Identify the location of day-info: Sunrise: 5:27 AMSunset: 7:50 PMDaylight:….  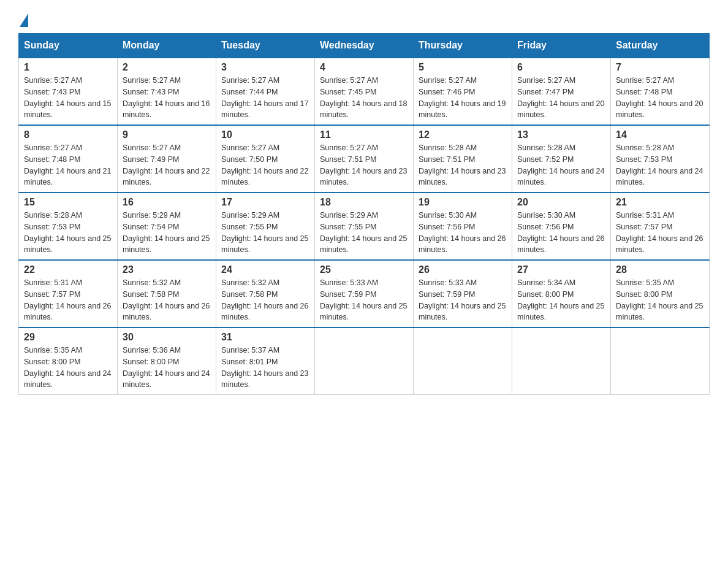
(265, 166).